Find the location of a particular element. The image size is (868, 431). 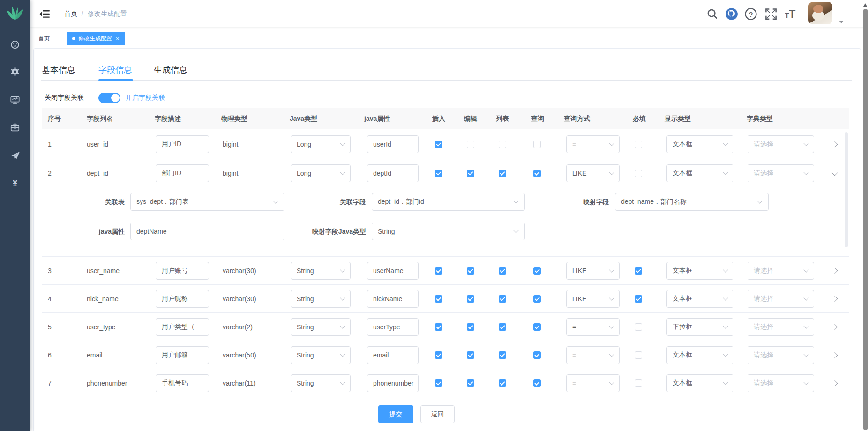

submit-button: 提交 is located at coordinates (396, 414).